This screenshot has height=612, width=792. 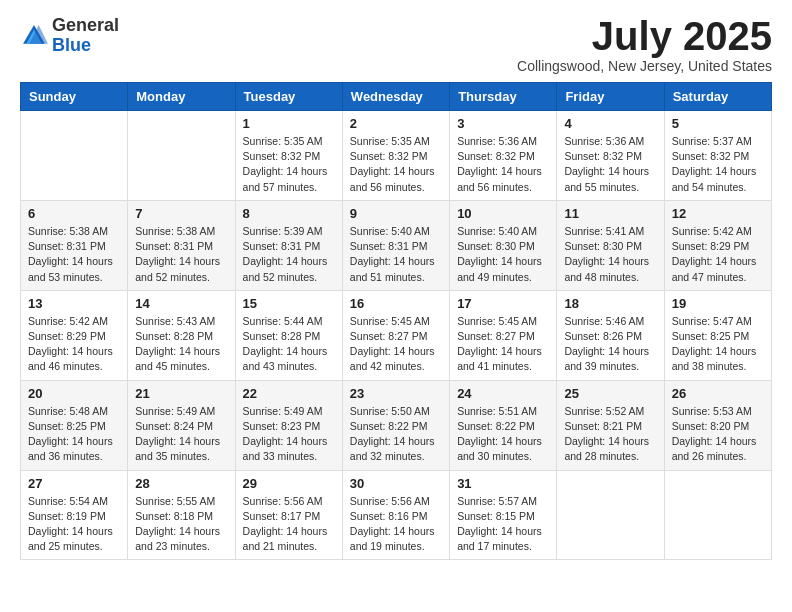 I want to click on day-info: Sunrise: 5:49 AM Sunset: 8:24 PM Dayligh…, so click(x=181, y=434).